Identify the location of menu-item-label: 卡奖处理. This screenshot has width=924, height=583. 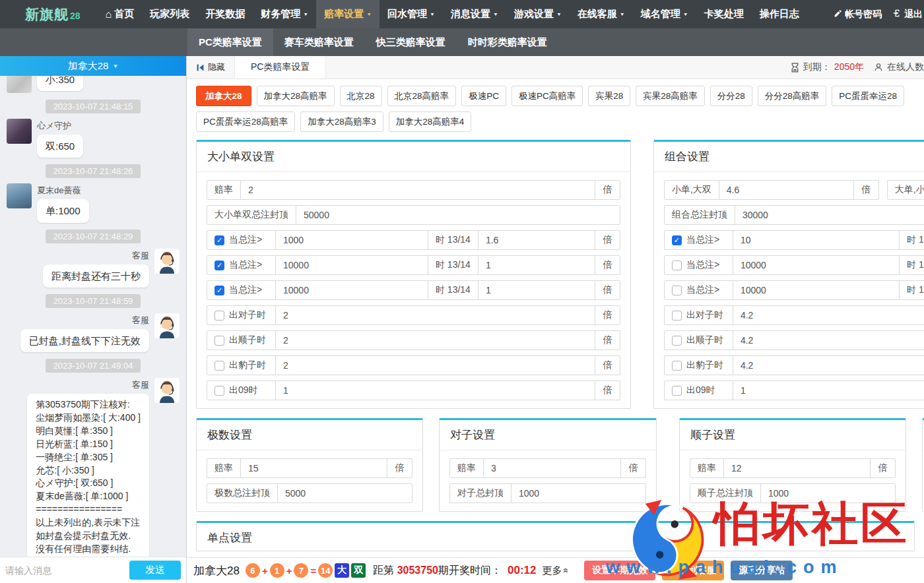
(724, 15).